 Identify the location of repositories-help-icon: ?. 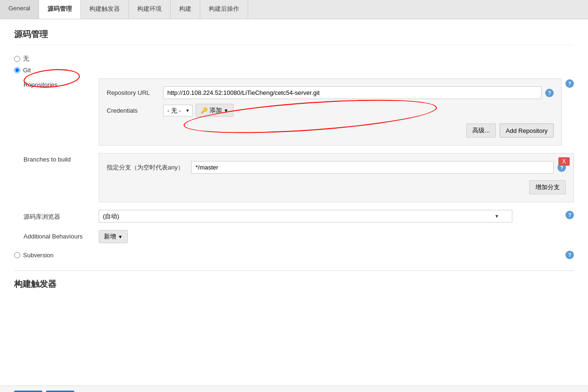
(570, 84).